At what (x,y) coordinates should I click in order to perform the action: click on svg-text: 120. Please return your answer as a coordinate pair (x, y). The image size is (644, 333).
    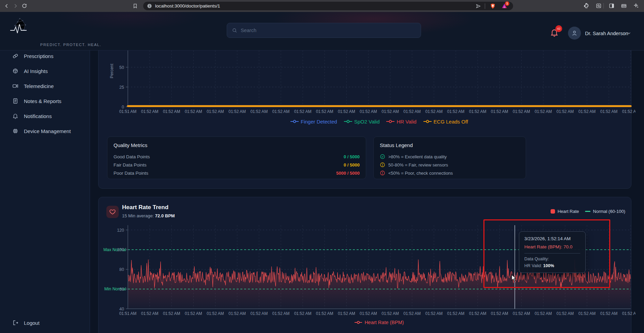
    Looking at the image, I should click on (121, 230).